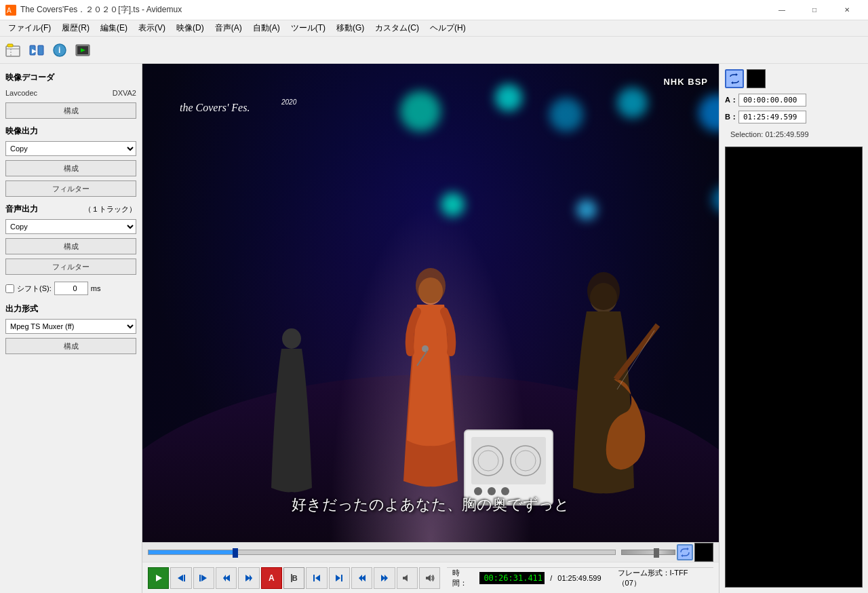  I want to click on goto-start-button, so click(316, 578).